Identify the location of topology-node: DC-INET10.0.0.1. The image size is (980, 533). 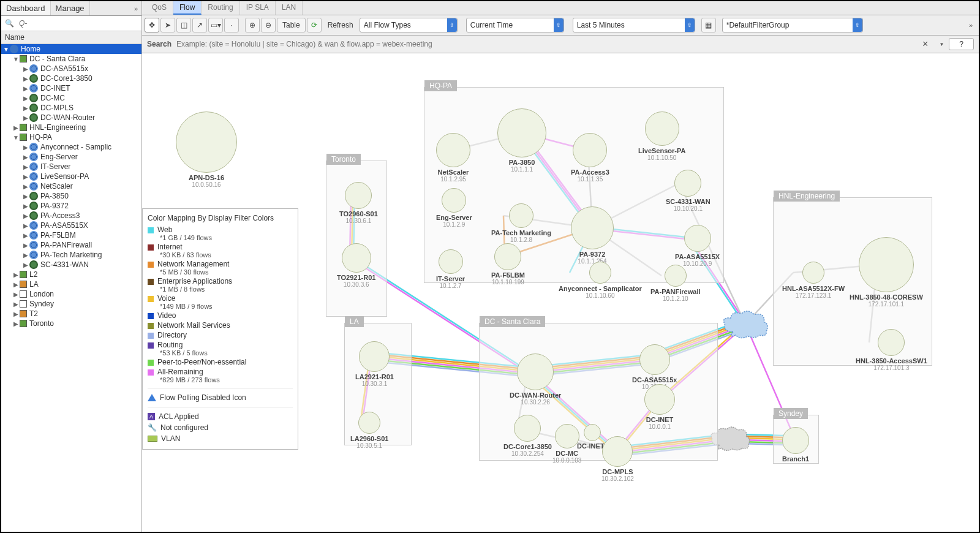
(660, 407).